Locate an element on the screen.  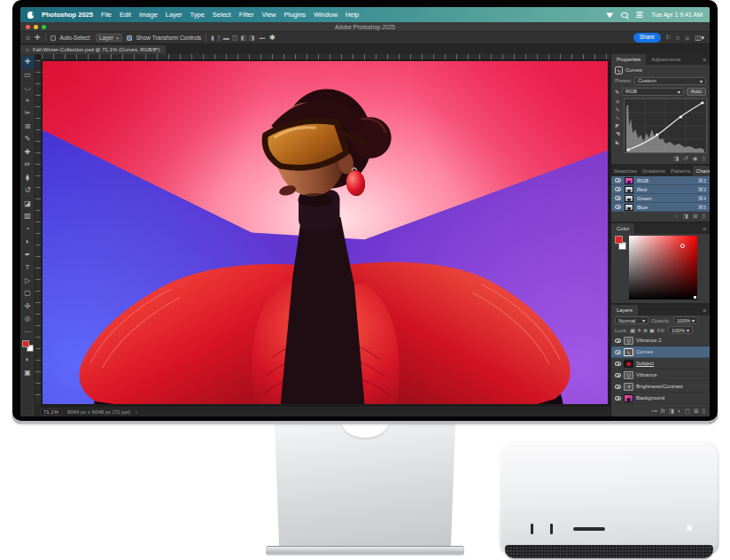
tab-gradients: Gradients is located at coordinates (654, 171).